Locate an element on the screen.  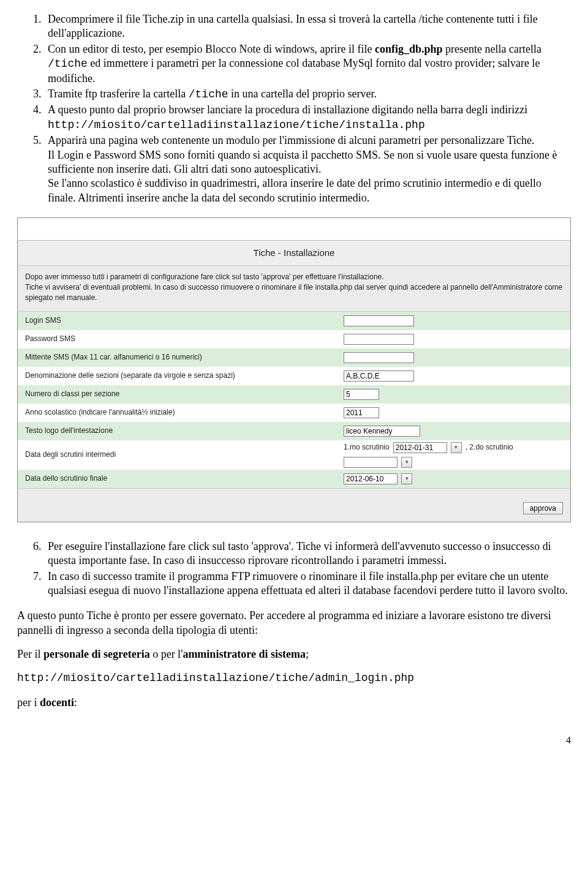
step-5: Apparirà una pagina web contenente un mo… is located at coordinates (307, 169).